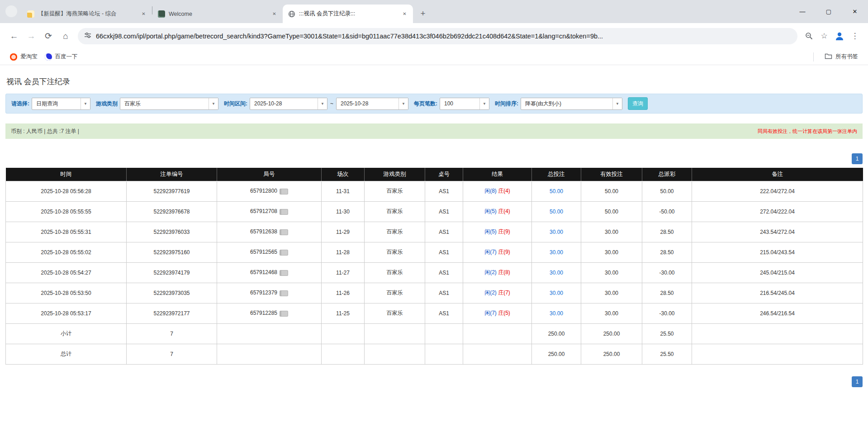  I want to click on game-type-label: 游戏类别, so click(107, 104).